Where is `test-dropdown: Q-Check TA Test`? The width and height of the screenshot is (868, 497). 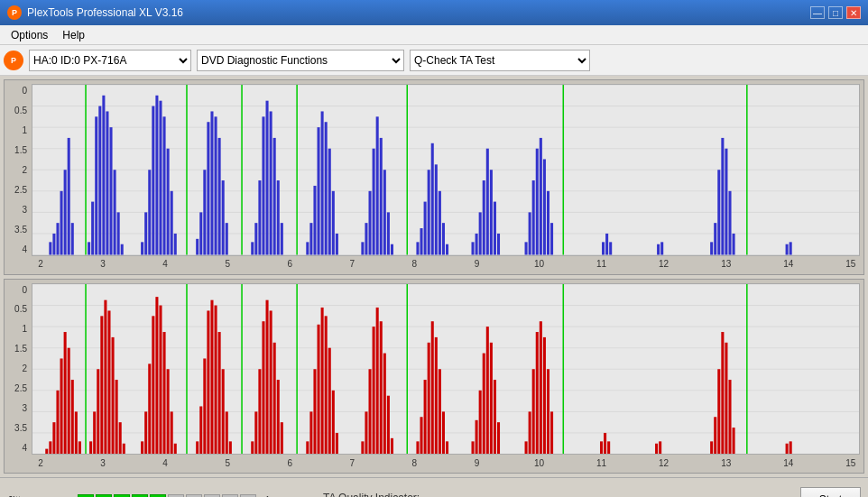
test-dropdown: Q-Check TA Test is located at coordinates (500, 60).